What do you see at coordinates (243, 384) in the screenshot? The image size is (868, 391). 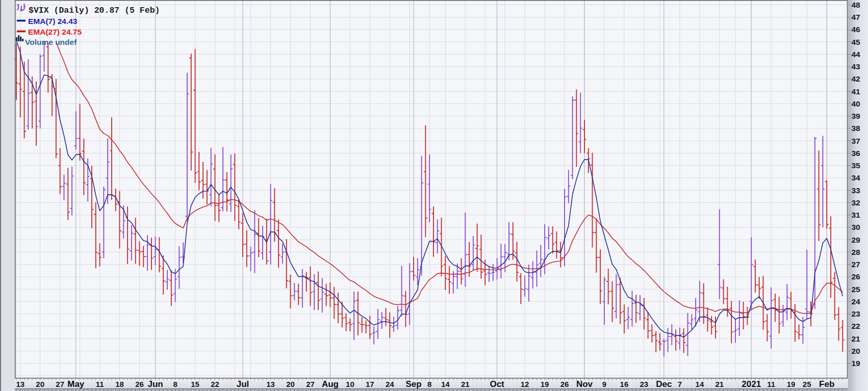 I see `svg-text: Jul` at bounding box center [243, 384].